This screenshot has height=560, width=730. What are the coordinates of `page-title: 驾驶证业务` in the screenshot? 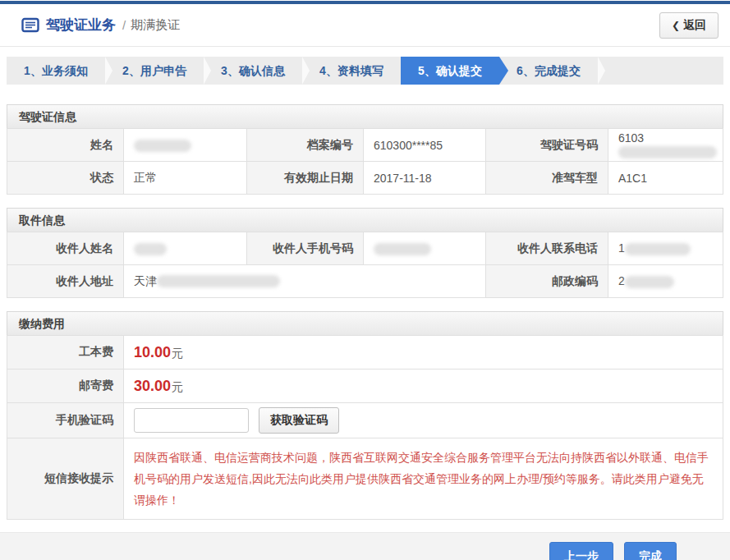 It's located at (80, 25).